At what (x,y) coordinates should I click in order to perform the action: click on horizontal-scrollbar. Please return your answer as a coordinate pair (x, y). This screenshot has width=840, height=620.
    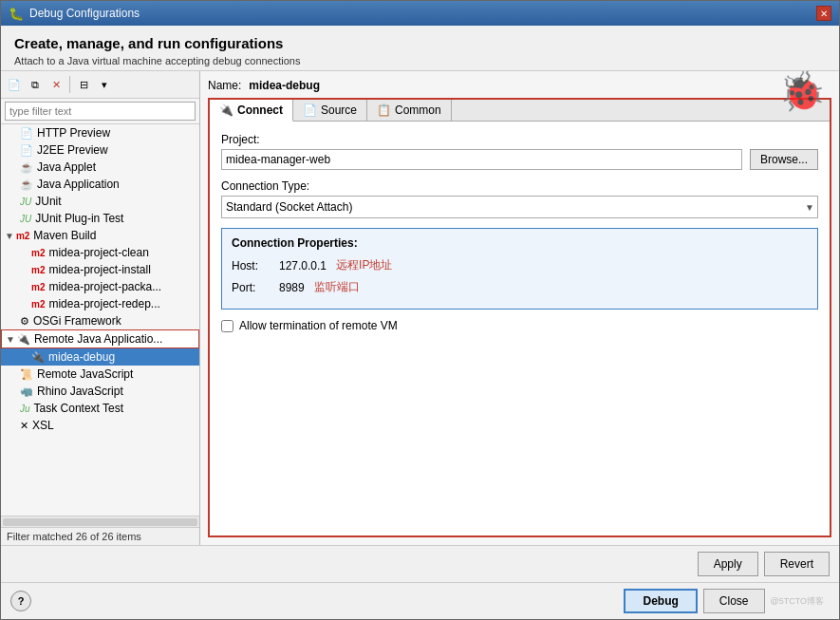
    Looking at the image, I should click on (101, 521).